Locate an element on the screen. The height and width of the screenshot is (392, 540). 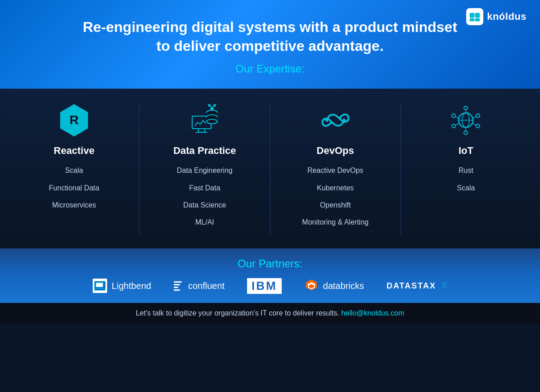
footer-section: Let's talk to digitize your organization… is located at coordinates (270, 313).